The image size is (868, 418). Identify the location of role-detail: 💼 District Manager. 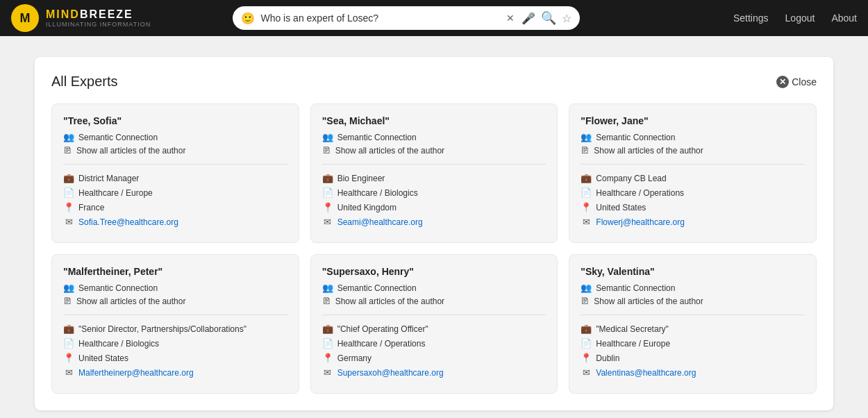
(175, 178).